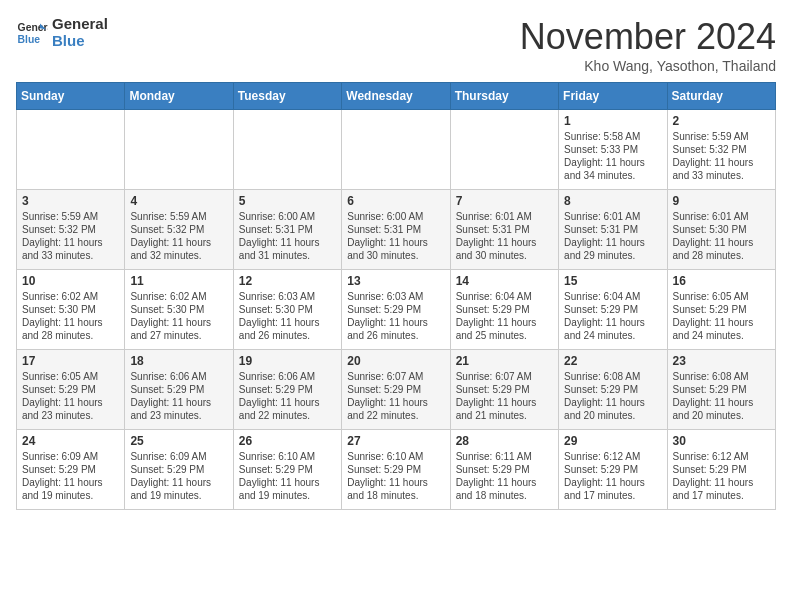  What do you see at coordinates (722, 361) in the screenshot?
I see `day-number: 23` at bounding box center [722, 361].